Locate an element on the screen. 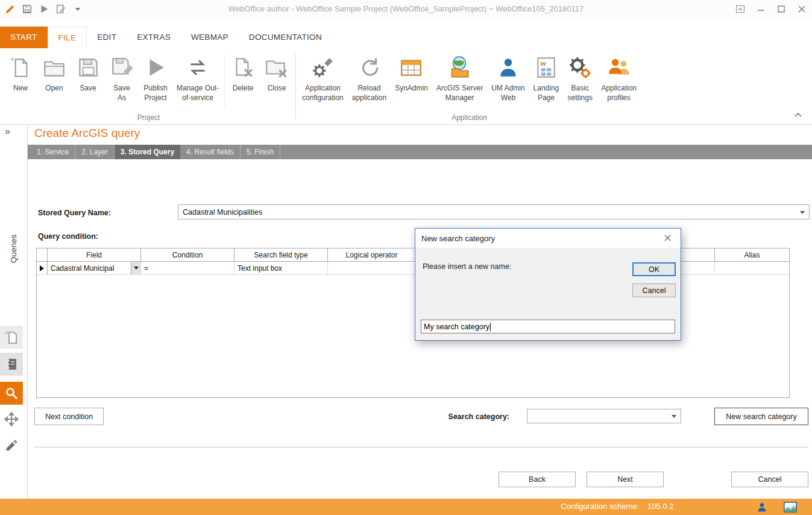 The image size is (812, 515). sidebar-expand-icon: » is located at coordinates (7, 131).